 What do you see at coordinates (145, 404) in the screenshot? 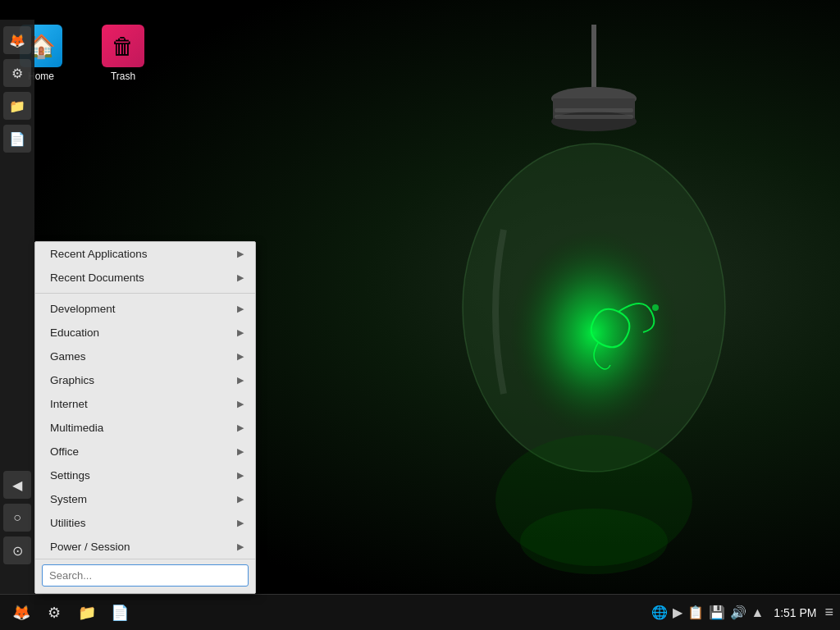
I see `menu-item-internet: Internet ▶` at bounding box center [145, 404].